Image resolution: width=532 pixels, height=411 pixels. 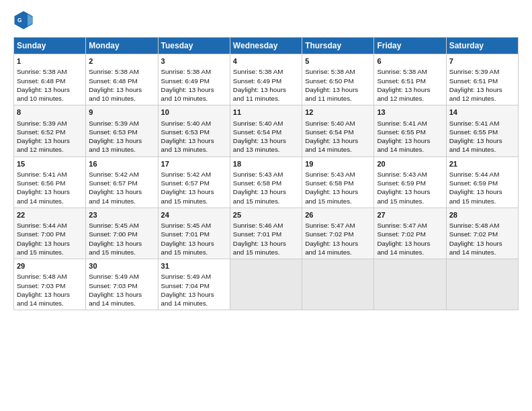 I want to click on col-header-friday: Friday, so click(x=410, y=46).